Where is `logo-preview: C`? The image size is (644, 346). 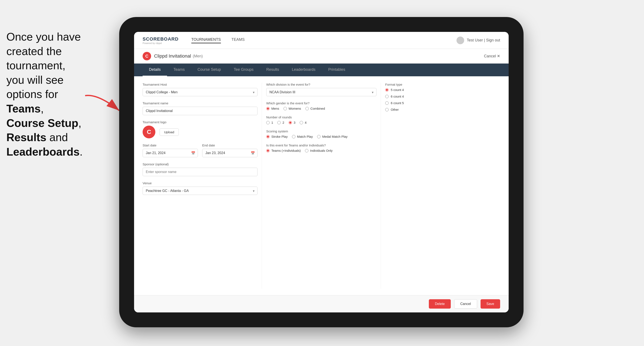
logo-preview: C is located at coordinates (149, 132).